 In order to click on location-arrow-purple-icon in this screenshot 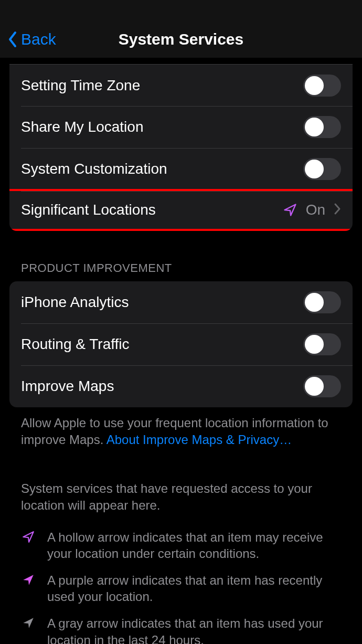, I will do `click(28, 589)`.